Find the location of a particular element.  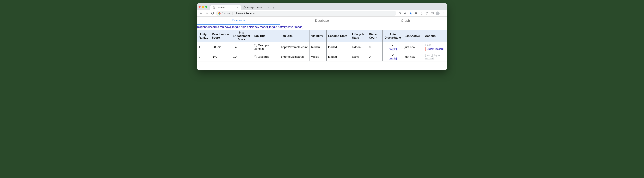

chrome-icon is located at coordinates (220, 14).